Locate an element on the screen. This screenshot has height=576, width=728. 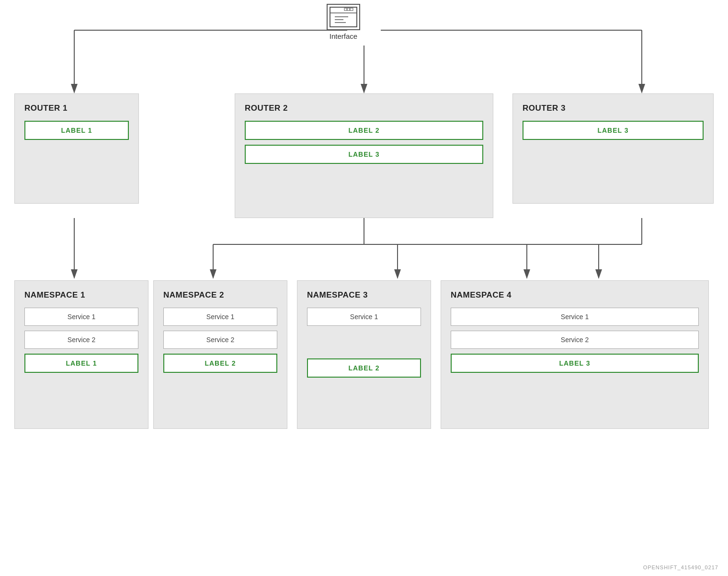
namespace4-box: NAMESPACE 4 Service 1 Service 2 LABEL 3 is located at coordinates (575, 355).